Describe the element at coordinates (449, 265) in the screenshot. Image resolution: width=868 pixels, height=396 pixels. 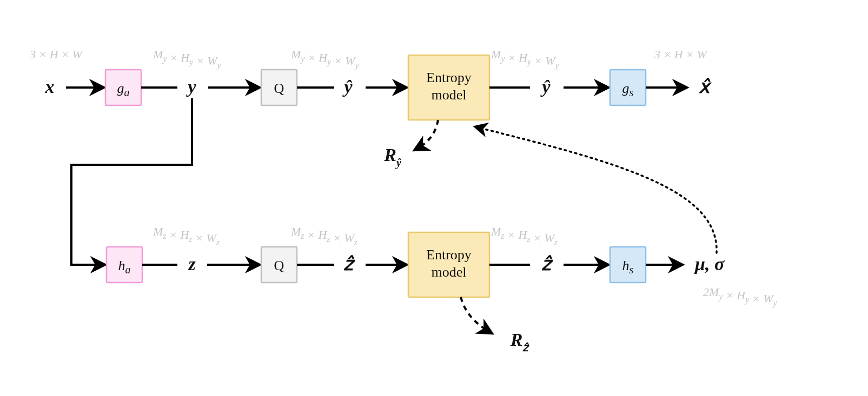
I see `block-entropy-model-bottom: Entropy model` at that location.